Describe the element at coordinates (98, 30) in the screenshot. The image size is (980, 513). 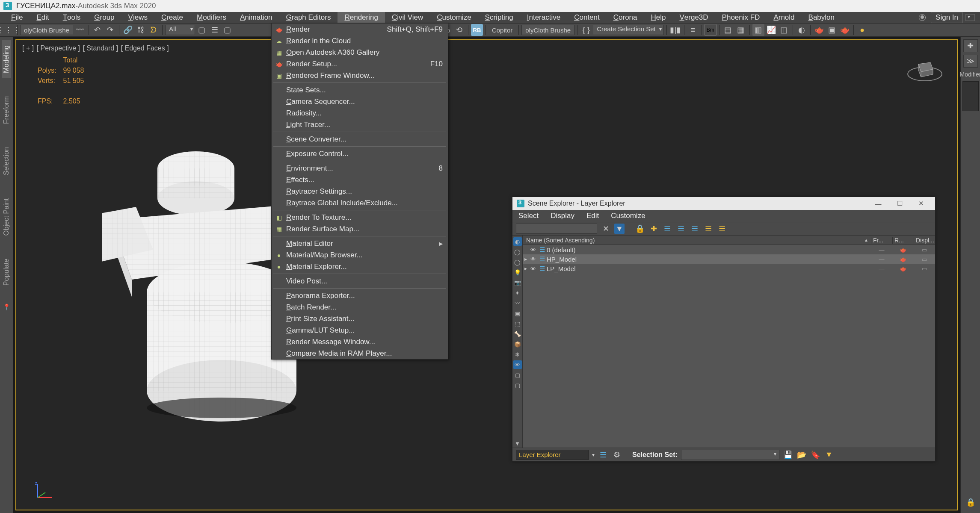
I see `undo-button: ↶` at that location.